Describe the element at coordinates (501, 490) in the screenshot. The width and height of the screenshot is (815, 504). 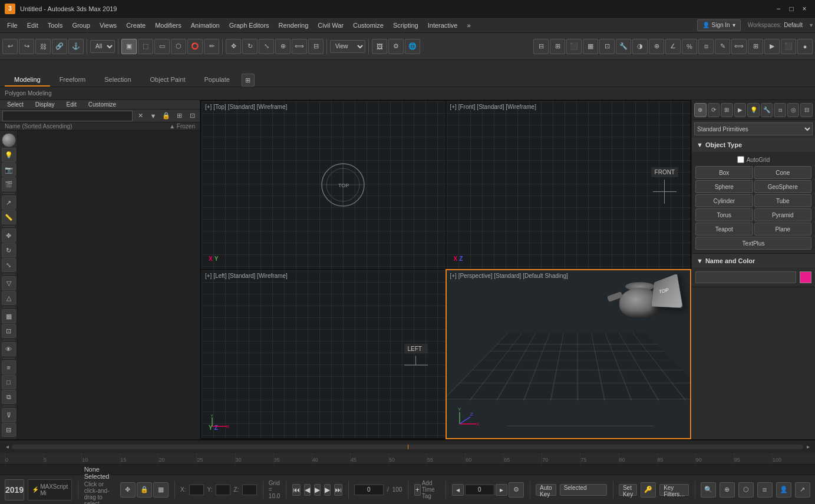
I see `time-right-btn: ▸` at that location.